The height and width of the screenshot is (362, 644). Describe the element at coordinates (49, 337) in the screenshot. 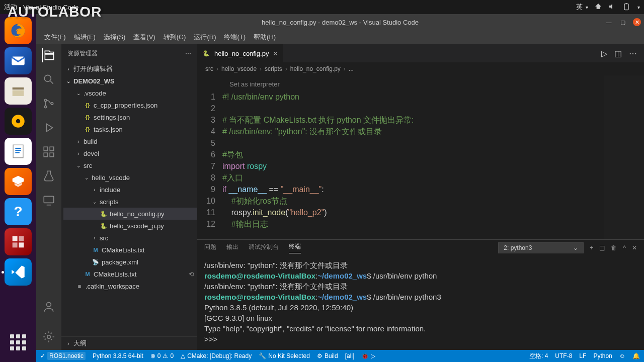

I see `activity-settings` at that location.